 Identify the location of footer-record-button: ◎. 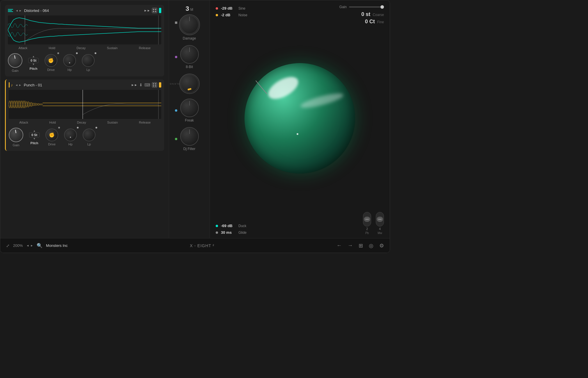
(371, 246).